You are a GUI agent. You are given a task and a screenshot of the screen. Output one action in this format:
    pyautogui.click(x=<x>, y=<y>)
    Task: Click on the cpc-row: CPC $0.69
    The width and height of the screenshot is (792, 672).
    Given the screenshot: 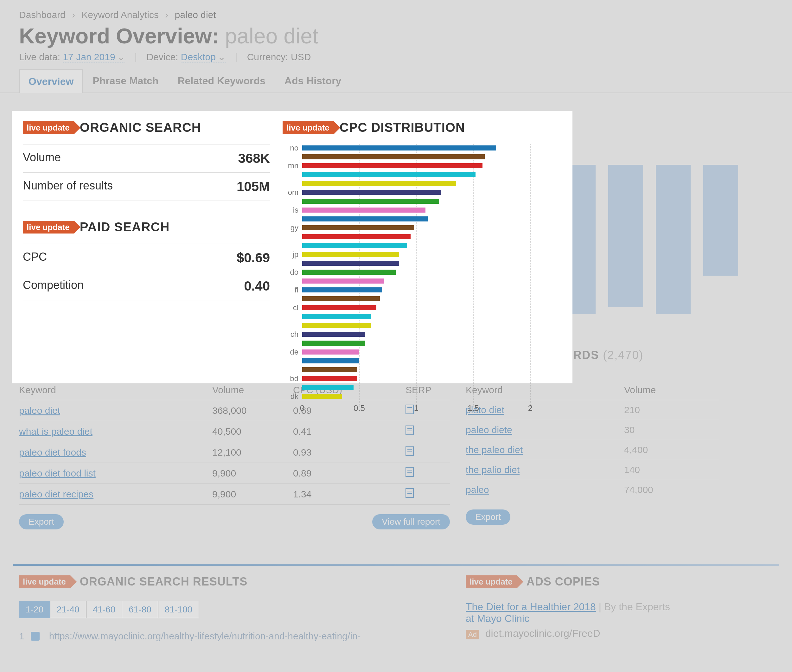 What is the action you would take?
    pyautogui.click(x=146, y=258)
    